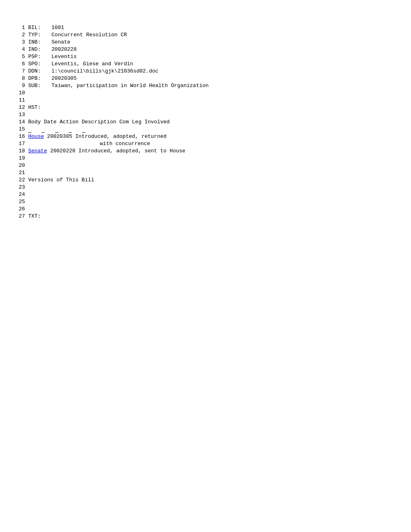 The image size is (411, 532). I want to click on col-leg-underline, so click(84, 129).